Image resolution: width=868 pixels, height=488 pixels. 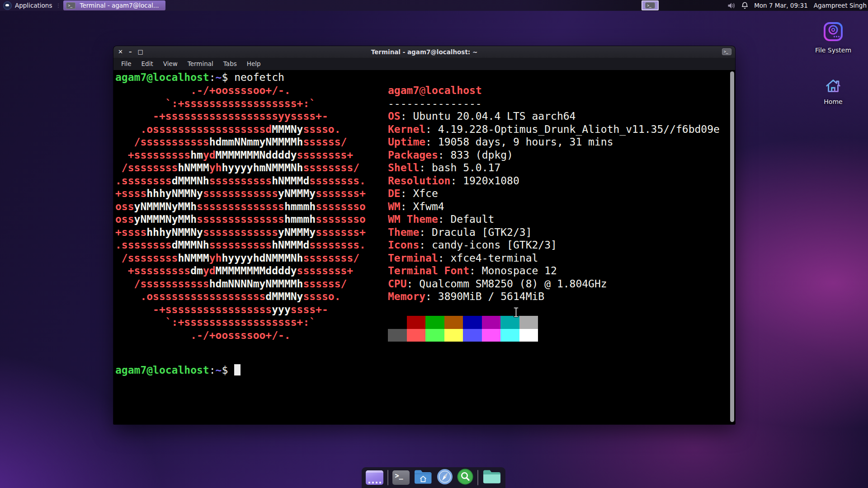 What do you see at coordinates (230, 64) in the screenshot?
I see `menu-tabs: Tabs` at bounding box center [230, 64].